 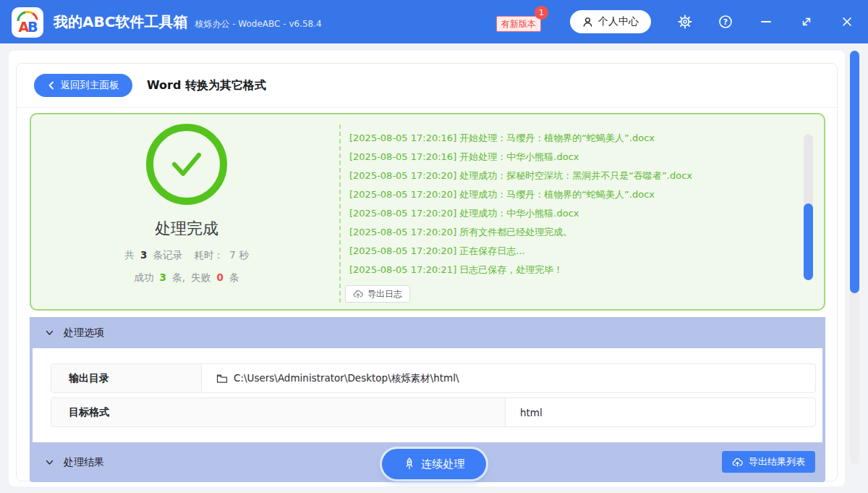 I want to click on status-success-fail: 成功 3 条, 失败 0 条, so click(x=187, y=278).